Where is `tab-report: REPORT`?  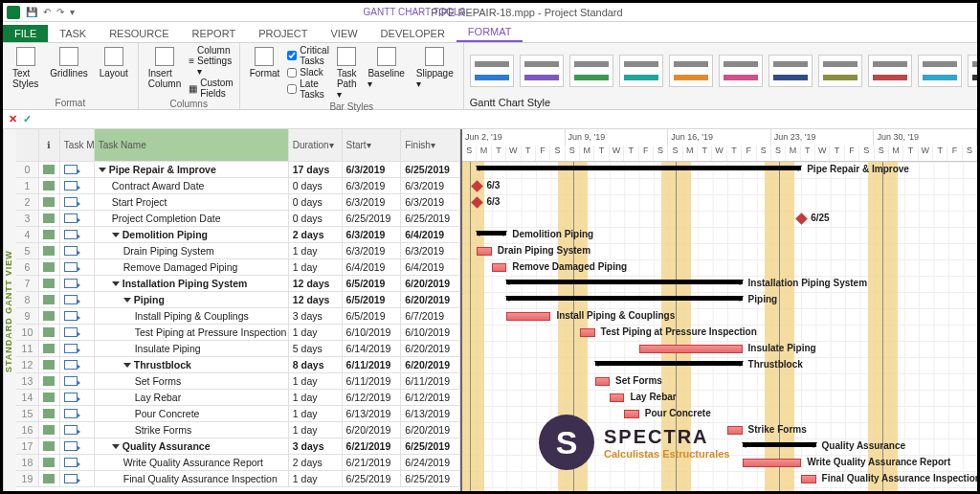 tab-report: REPORT is located at coordinates (214, 34).